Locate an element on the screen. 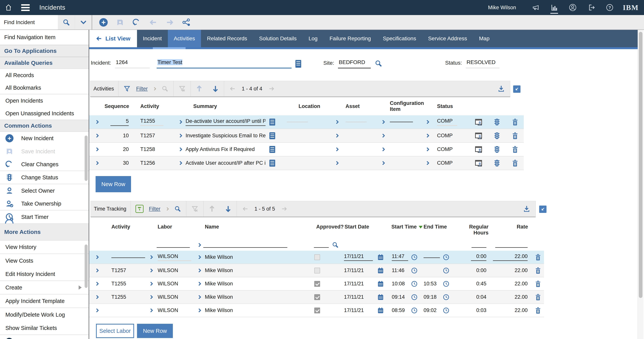  time-tracking-search-icon is located at coordinates (178, 209).